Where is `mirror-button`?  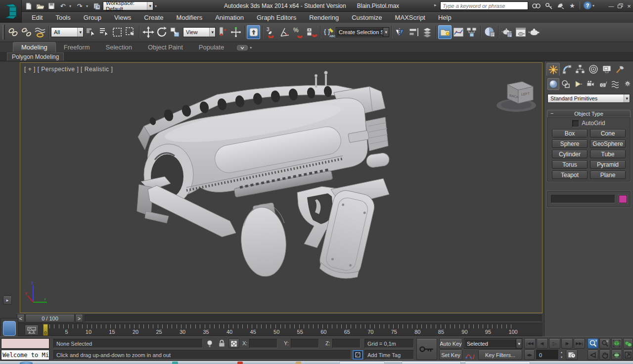 mirror-button is located at coordinates (401, 32).